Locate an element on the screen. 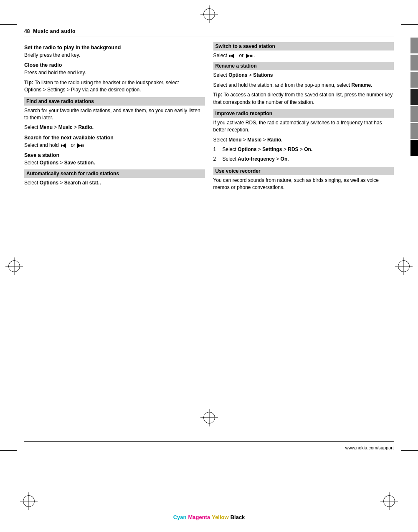 Image resolution: width=418 pixels, height=532 pixels. tip-left-1: Tip: To listen to the radio using the he… is located at coordinates (114, 87).